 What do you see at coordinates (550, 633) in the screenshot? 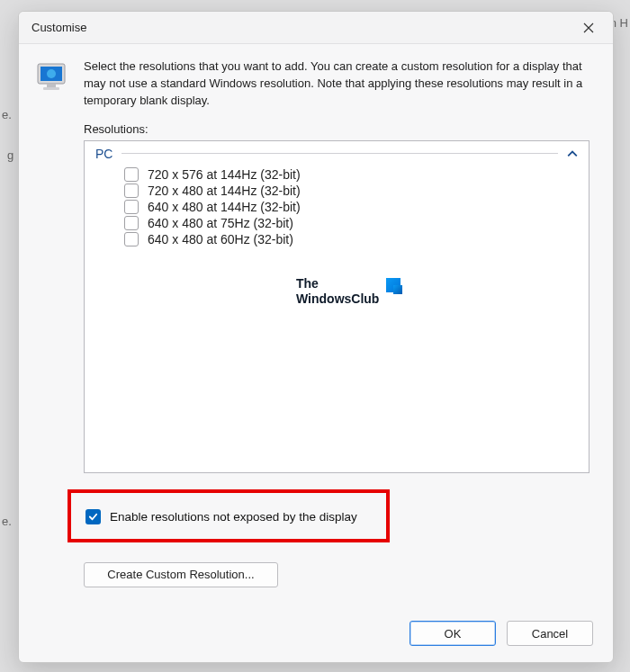
I see `button-label: Cancel` at bounding box center [550, 633].